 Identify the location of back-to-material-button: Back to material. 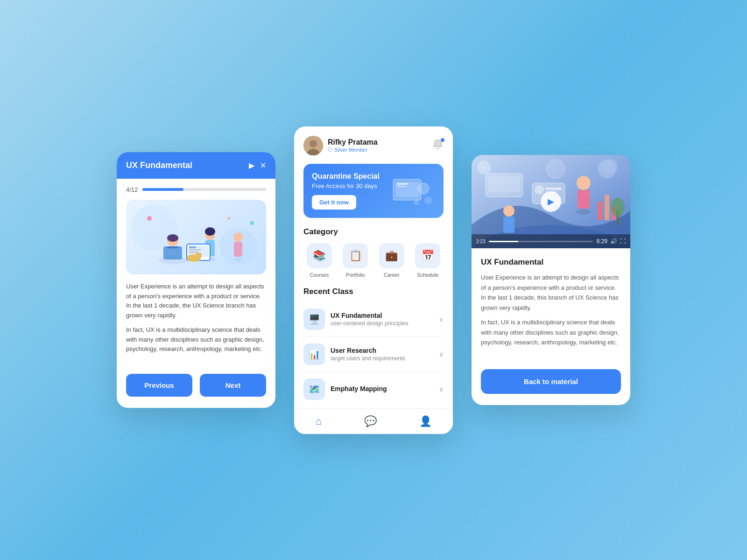
(551, 382).